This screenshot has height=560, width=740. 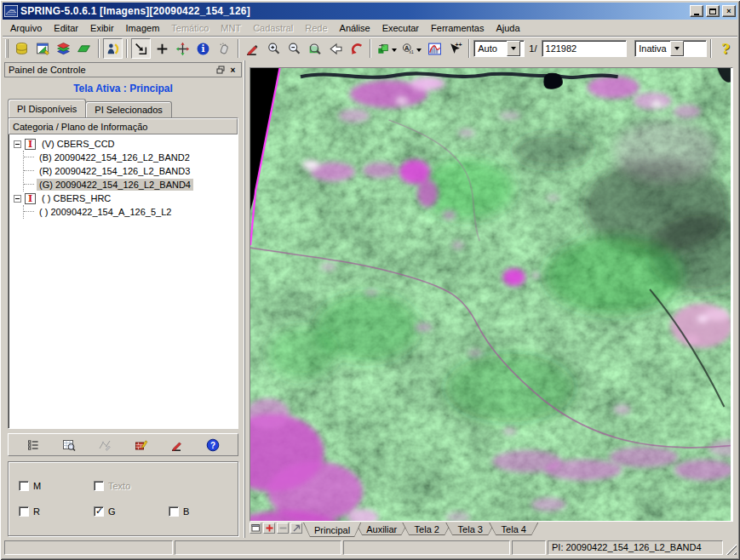 I want to click on detach-screen-button, so click(x=296, y=528).